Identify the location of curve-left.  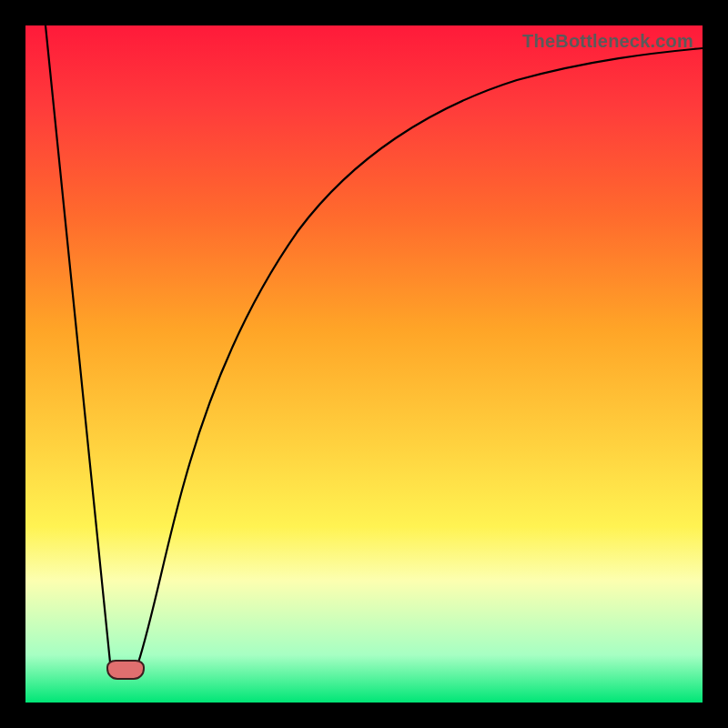
(78, 344).